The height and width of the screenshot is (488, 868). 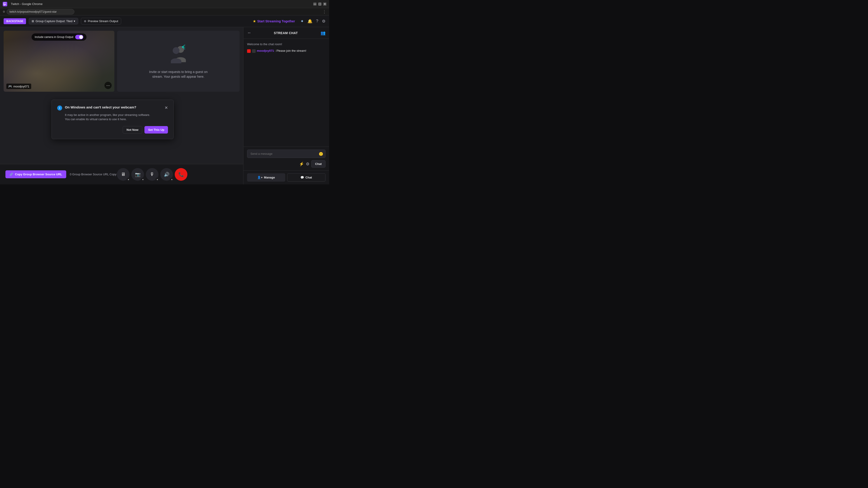 I want to click on guest-message: Invite or start requests to bring a gues…, so click(x=179, y=74).